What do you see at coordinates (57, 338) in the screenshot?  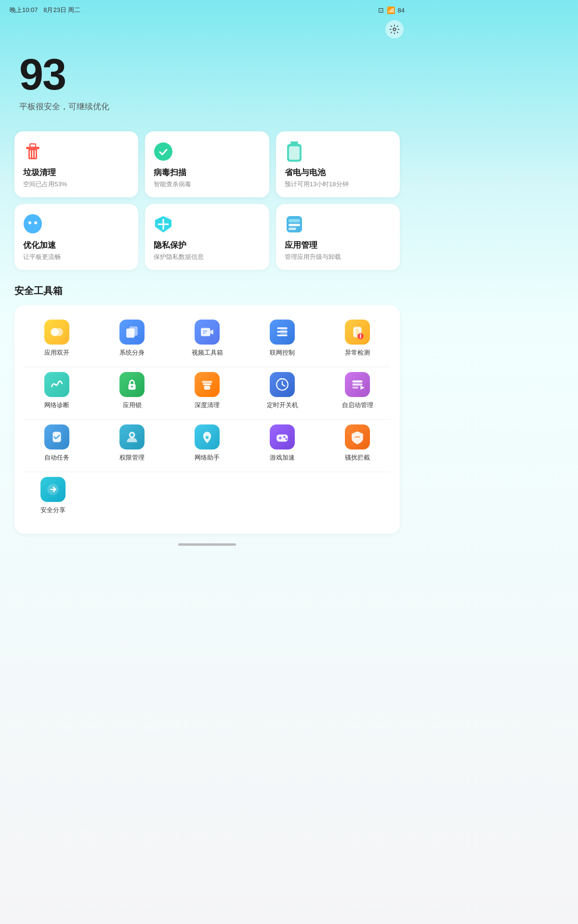 I see `tool-dual: 应用双开` at bounding box center [57, 338].